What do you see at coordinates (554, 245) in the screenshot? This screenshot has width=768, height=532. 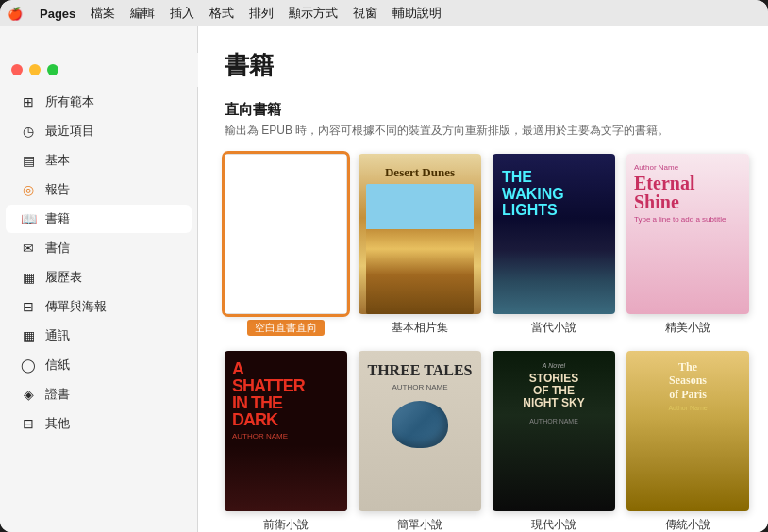 I see `template-item-night: THEWAKINGLIGHTS 當代小說` at bounding box center [554, 245].